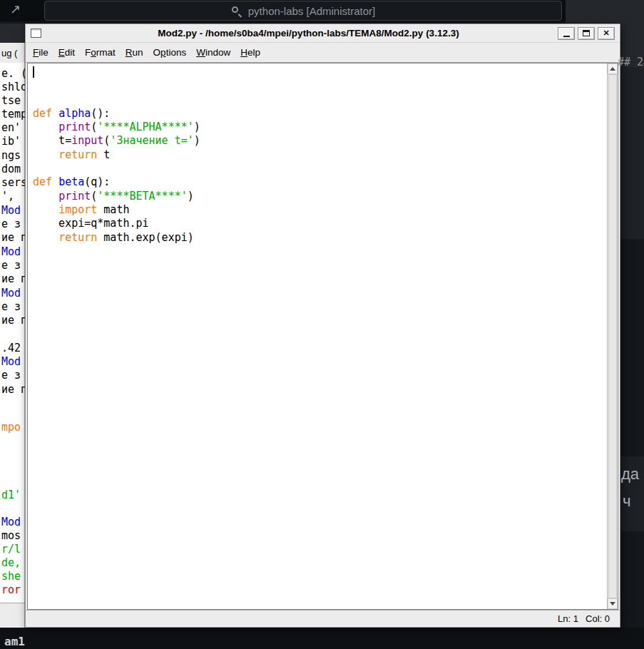 The image size is (644, 649). What do you see at coordinates (11, 549) in the screenshot?
I see `background-text-fragment: r/l` at bounding box center [11, 549].